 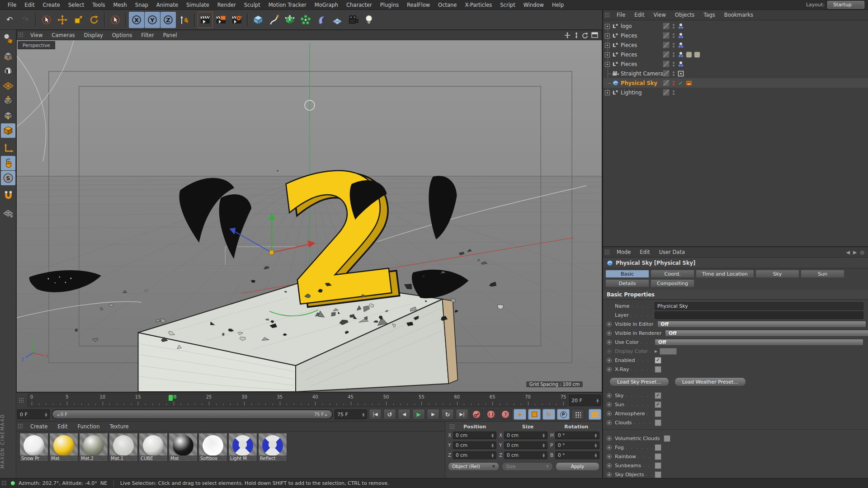 What do you see at coordinates (725, 274) in the screenshot?
I see `attribute-tab: Time and Location` at bounding box center [725, 274].